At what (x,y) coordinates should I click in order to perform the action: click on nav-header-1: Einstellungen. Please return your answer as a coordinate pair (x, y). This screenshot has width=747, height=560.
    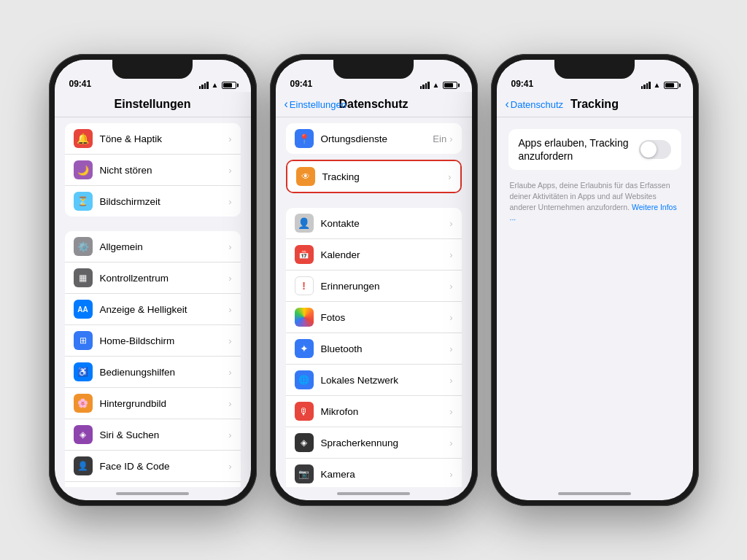
    Looking at the image, I should click on (153, 105).